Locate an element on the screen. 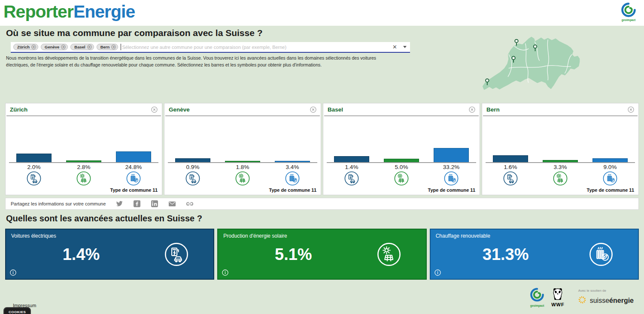 The image size is (644, 314). link-share-icon is located at coordinates (190, 204).